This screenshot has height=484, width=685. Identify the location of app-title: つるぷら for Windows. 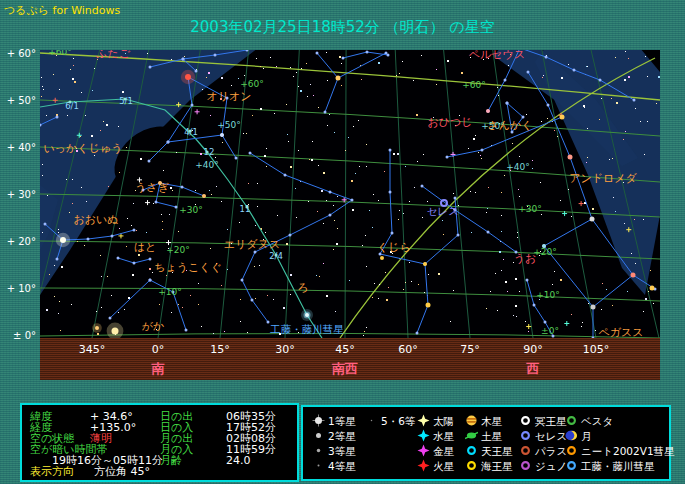
(62, 10).